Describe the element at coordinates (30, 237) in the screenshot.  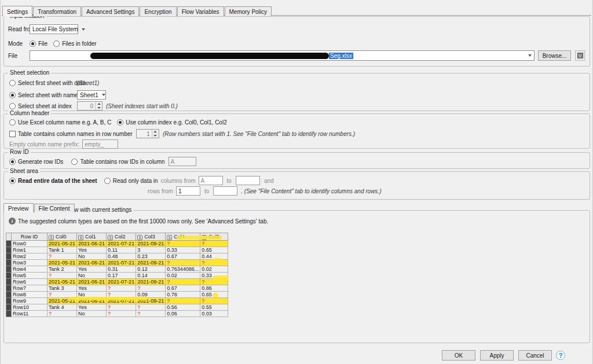
I see `col-header-rowid: Row ID` at that location.